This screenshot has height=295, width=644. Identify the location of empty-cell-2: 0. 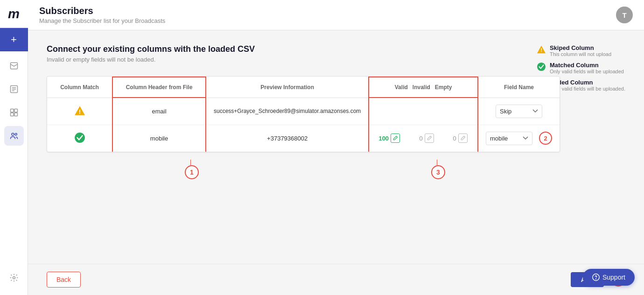
(461, 138).